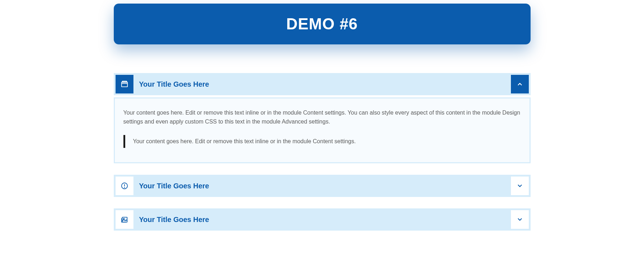 The height and width of the screenshot is (275, 644). What do you see at coordinates (322, 24) in the screenshot?
I see `page-title: DEMO #6` at bounding box center [322, 24].